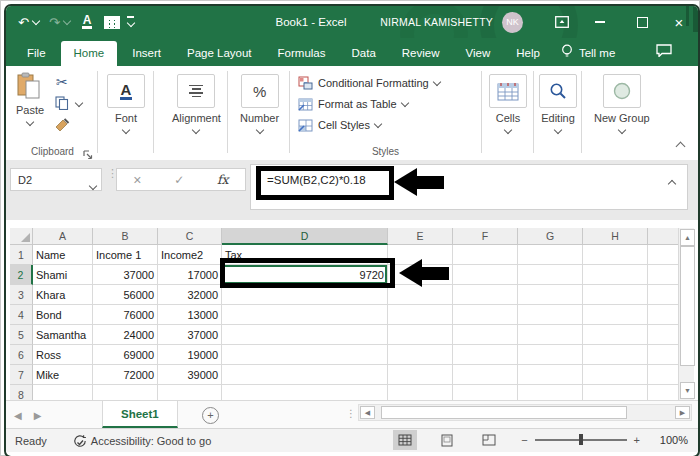  I want to click on cell-H7, so click(616, 375).